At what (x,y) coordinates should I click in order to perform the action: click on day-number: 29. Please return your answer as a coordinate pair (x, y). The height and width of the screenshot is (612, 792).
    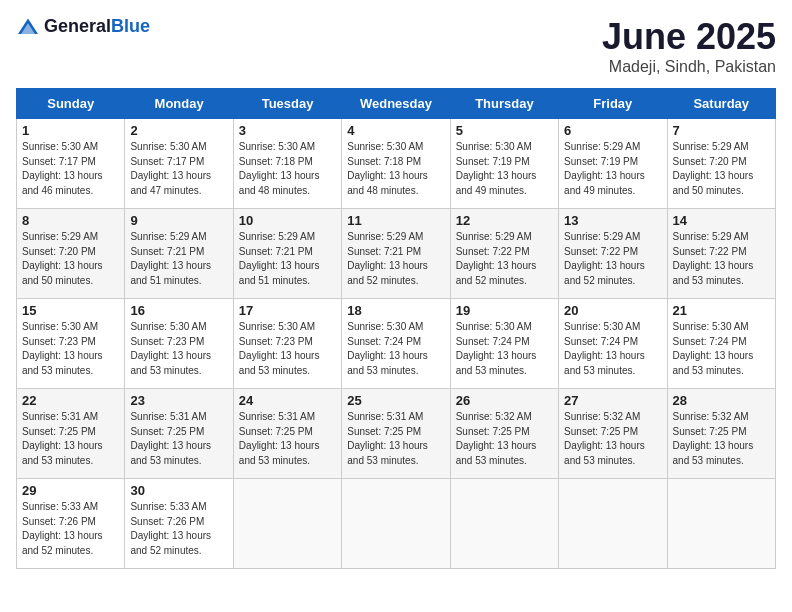
    Looking at the image, I should click on (70, 490).